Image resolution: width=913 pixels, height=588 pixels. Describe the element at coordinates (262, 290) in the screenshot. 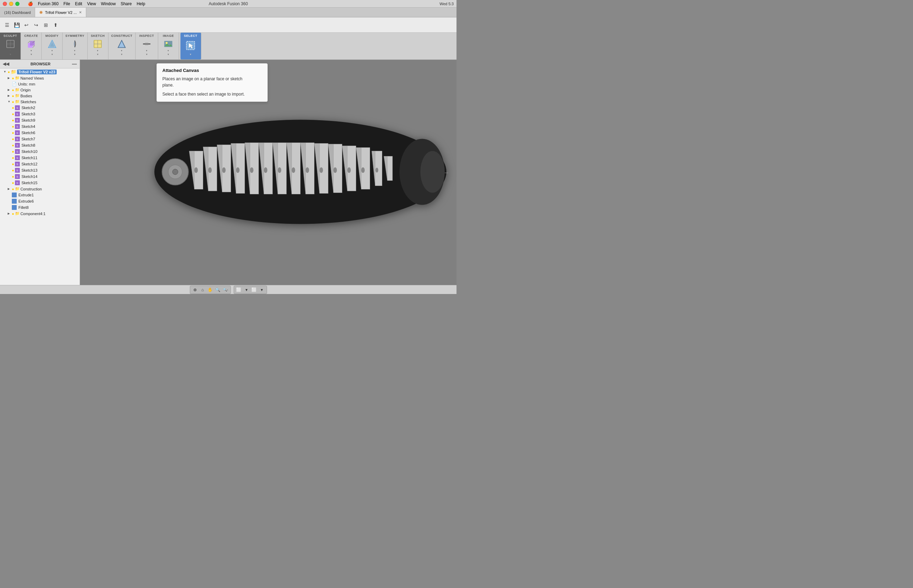

I see `render-mode-arrow: ▾` at that location.